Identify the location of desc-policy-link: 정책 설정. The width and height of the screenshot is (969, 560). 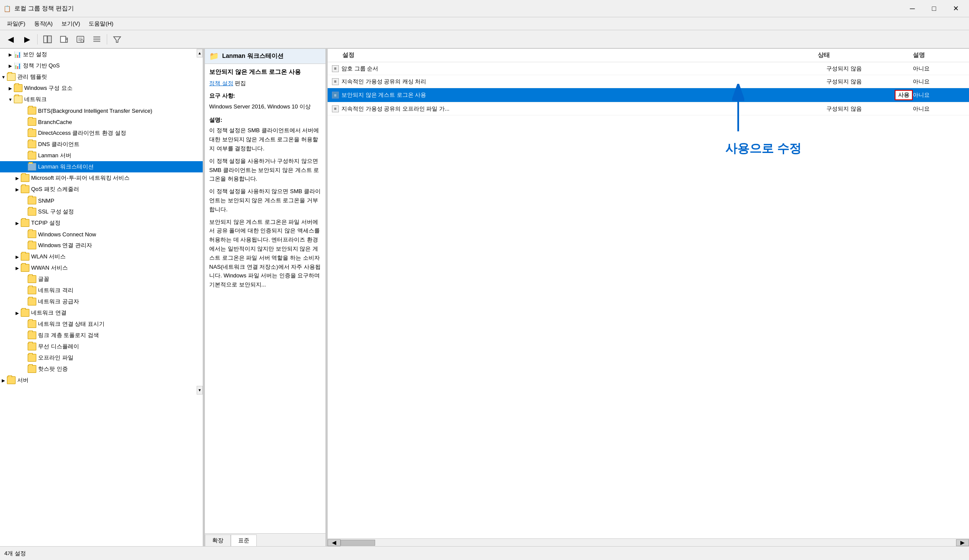
(221, 83).